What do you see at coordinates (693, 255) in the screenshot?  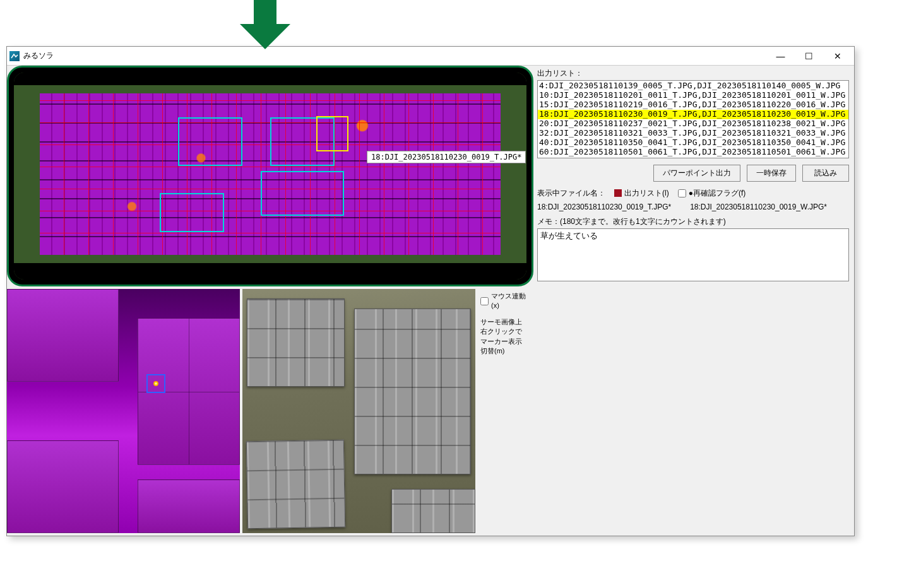 I see `memo-textarea` at bounding box center [693, 255].